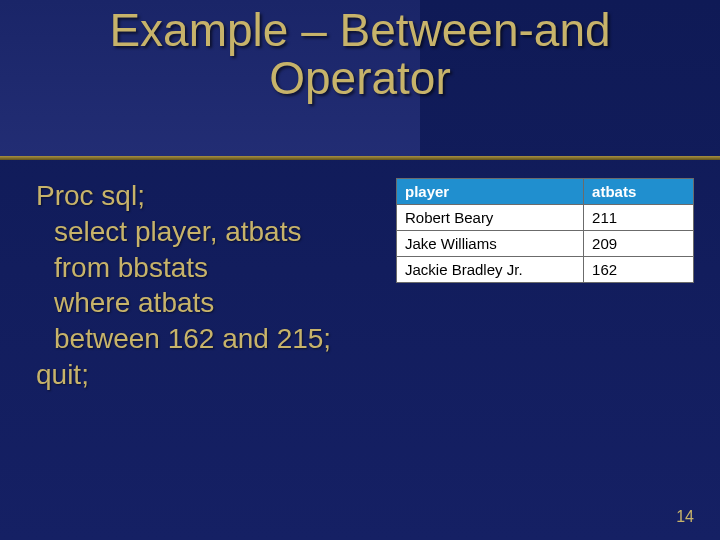 This screenshot has width=720, height=540. I want to click on result-table: player atbats Robert Beary 211 Jake Will…, so click(545, 230).